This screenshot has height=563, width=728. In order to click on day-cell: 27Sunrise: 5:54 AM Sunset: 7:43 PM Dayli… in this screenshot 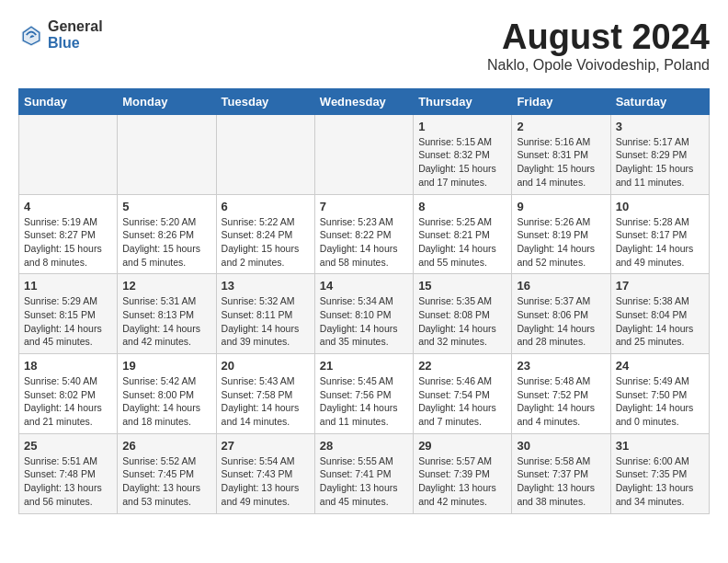, I will do `click(265, 473)`.